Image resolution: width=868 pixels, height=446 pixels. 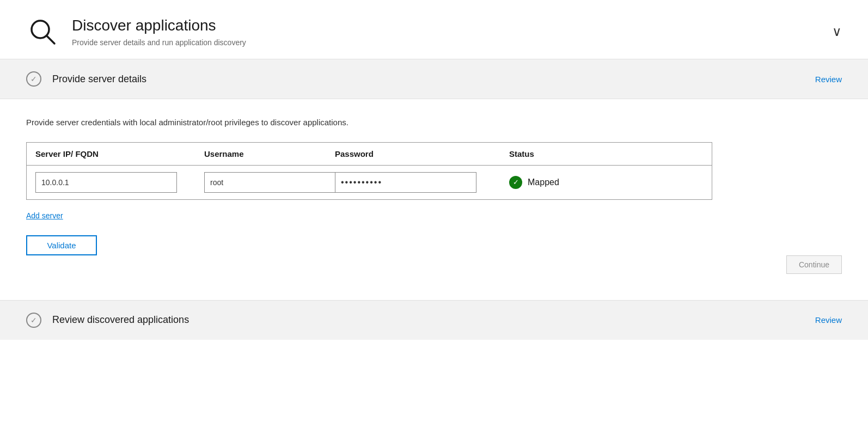 I want to click on server-table: Server IP/ FQDN Username Password Status, so click(x=369, y=171).